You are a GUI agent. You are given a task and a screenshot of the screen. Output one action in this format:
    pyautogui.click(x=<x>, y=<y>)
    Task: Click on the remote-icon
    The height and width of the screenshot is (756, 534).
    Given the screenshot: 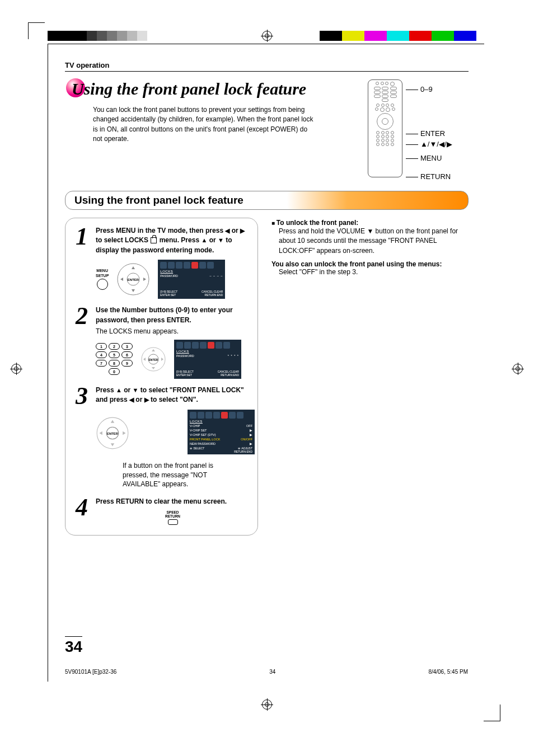 What is the action you would take?
    pyautogui.click(x=385, y=129)
    